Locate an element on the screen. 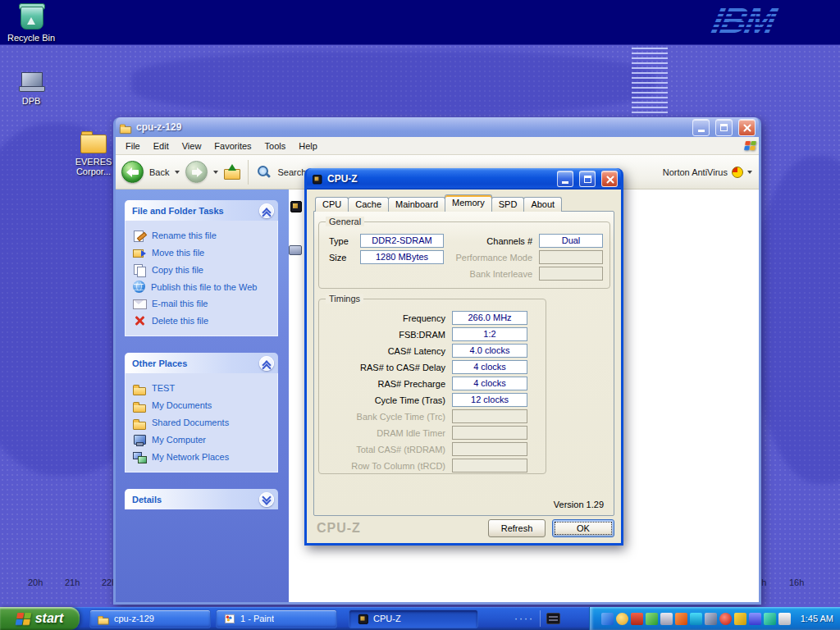 Image resolution: width=840 pixels, height=630 pixels. timing-value-field: 4 clocks is located at coordinates (490, 384).